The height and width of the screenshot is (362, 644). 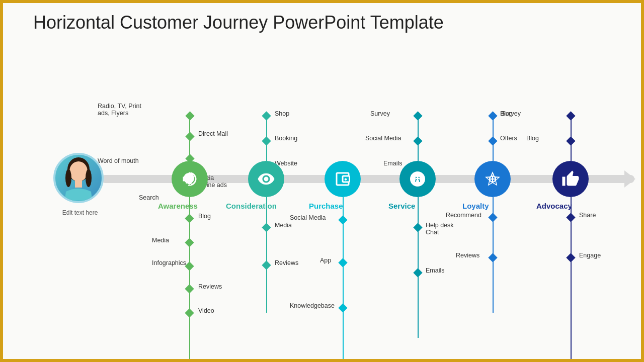 What do you see at coordinates (266, 227) in the screenshot?
I see `consideration-diamond-bot1` at bounding box center [266, 227].